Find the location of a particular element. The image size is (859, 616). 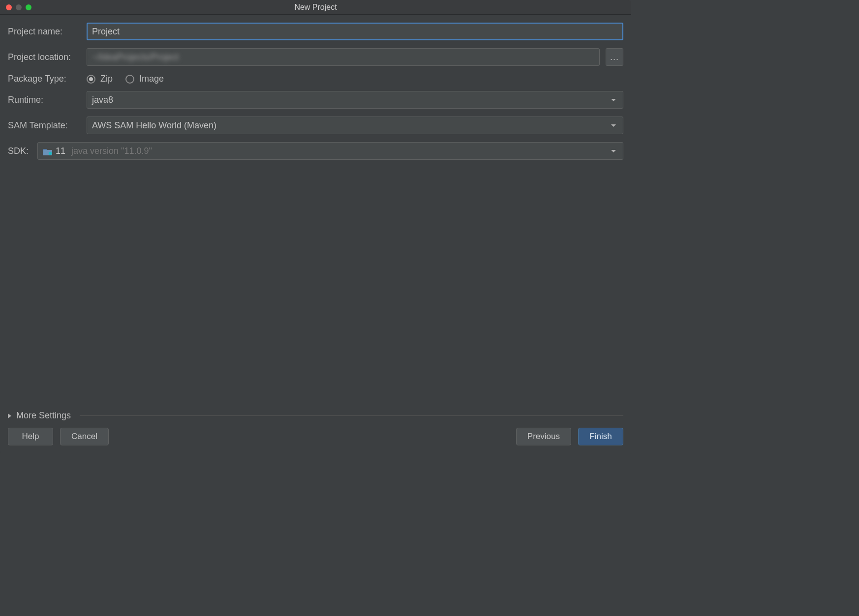

package-type-label: Package Type: is located at coordinates (47, 79).